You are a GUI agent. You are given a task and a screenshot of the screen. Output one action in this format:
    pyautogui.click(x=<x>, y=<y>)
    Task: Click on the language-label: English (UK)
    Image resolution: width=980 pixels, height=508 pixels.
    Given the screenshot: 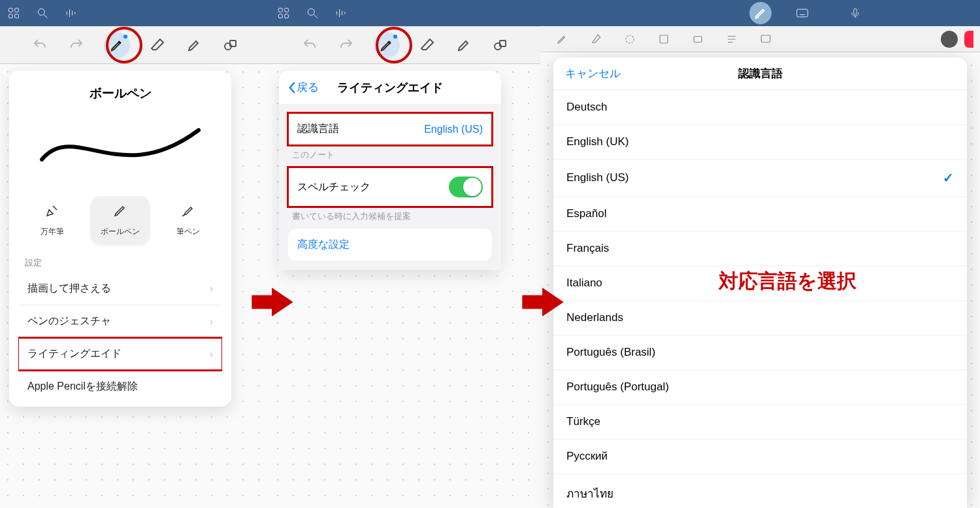 What is the action you would take?
    pyautogui.click(x=597, y=142)
    